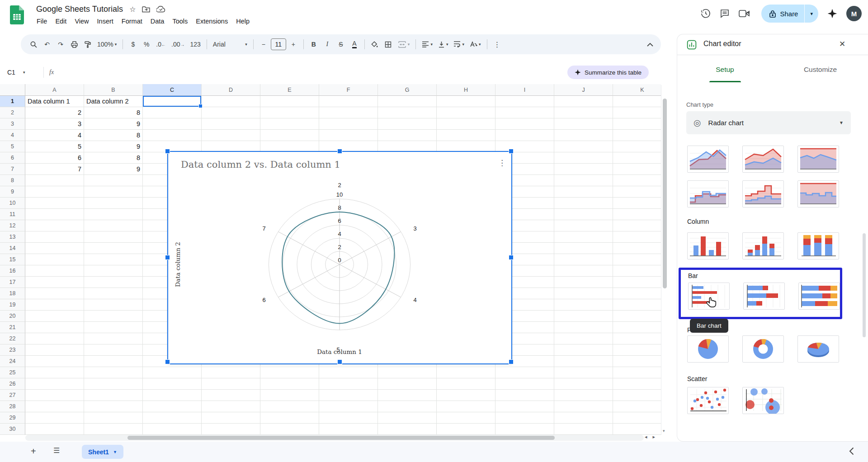 Image resolution: width=868 pixels, height=462 pixels. Describe the element at coordinates (708, 246) in the screenshot. I see `thumb-column-chart` at that location.